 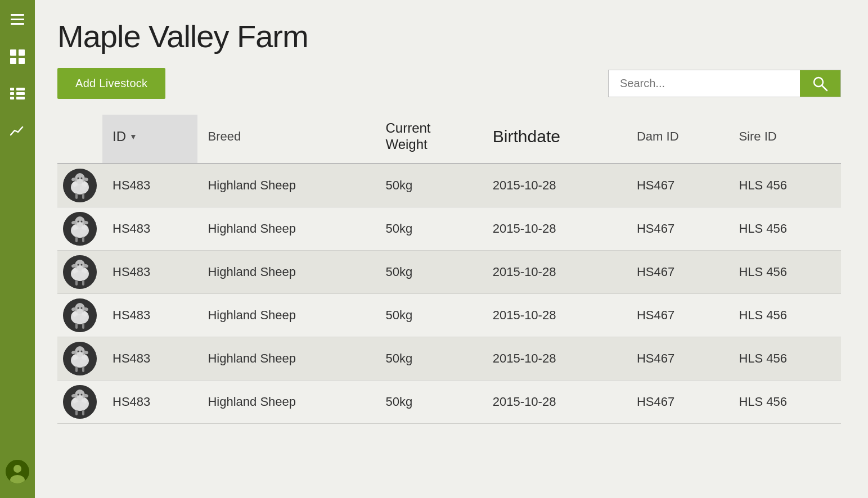 I want to click on dashboard-icon, so click(x=17, y=57).